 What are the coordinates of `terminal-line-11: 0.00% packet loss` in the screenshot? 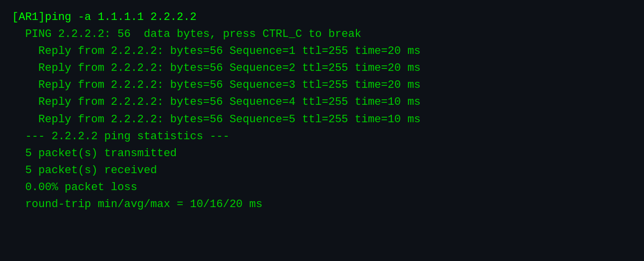 It's located at (322, 188).